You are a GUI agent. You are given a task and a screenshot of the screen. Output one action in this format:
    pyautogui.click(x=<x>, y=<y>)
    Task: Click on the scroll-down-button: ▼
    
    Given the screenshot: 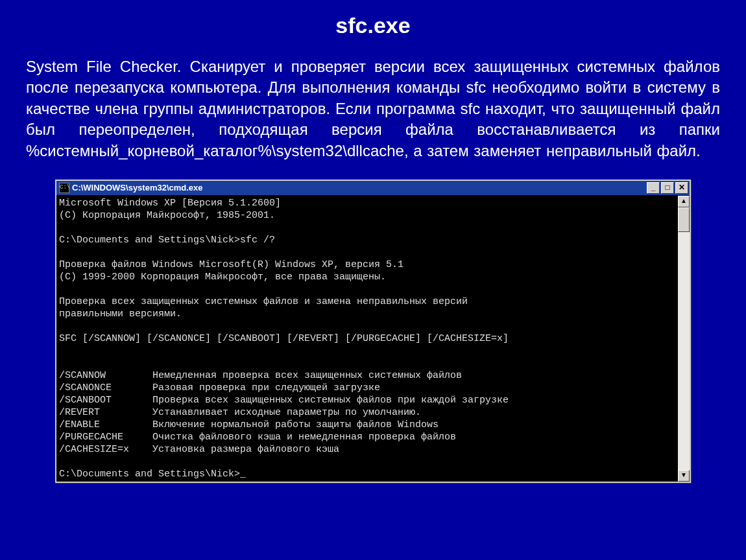 What is the action you would take?
    pyautogui.click(x=684, y=476)
    